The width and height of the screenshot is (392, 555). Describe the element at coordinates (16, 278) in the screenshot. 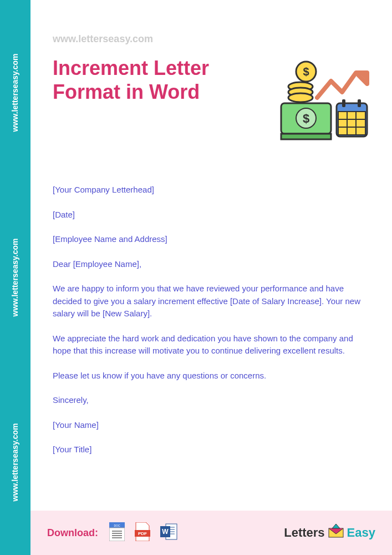

I see `sidebar: www.letterseasy.com www.letterseasy.com …` at that location.